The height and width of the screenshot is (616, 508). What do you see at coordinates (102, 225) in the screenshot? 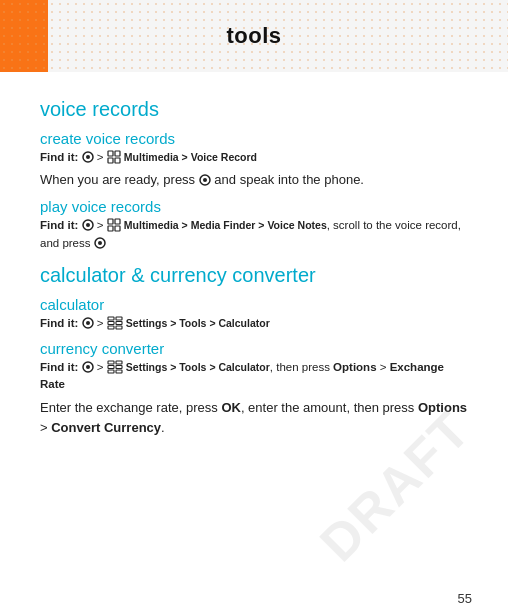
I see `find-it-gt-play: >` at bounding box center [102, 225].